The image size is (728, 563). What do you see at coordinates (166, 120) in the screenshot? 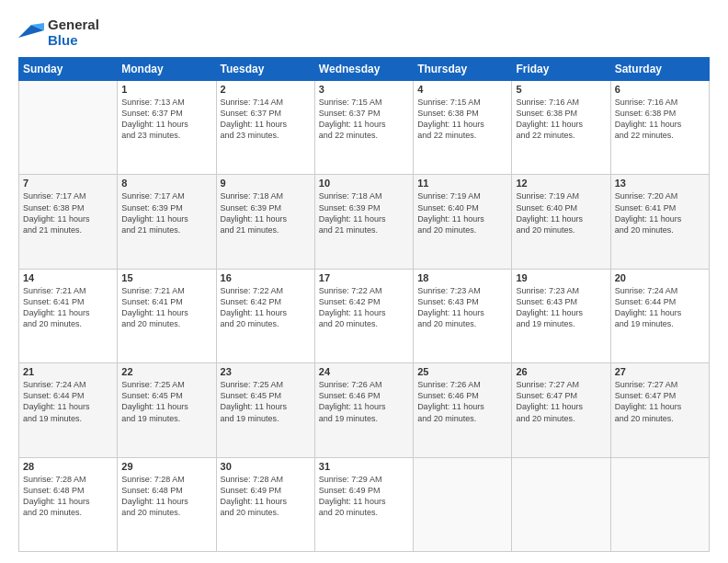
I see `day-info: Sunrise: 7:13 AM Sunset: 6:37 PM Dayligh…` at bounding box center [166, 120].